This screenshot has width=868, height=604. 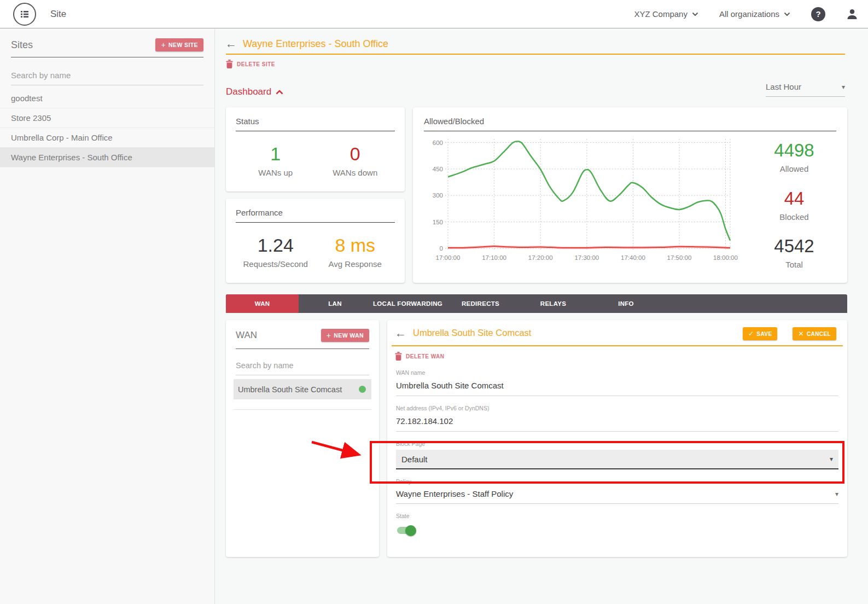 I want to click on delete-wan-label: DELETE WAN, so click(x=426, y=357).